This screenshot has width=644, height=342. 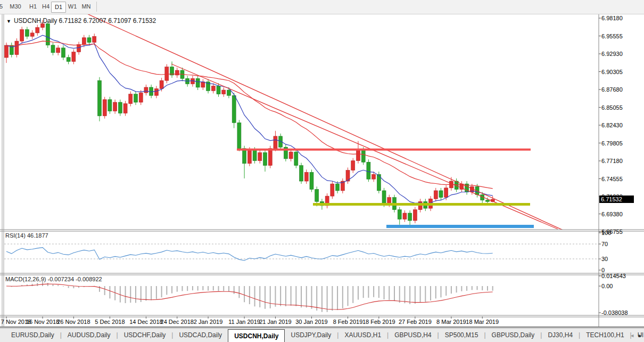 What do you see at coordinates (322, 7) in the screenshot?
I see `timeframe-toolbar: 5M30H1H4D1W1MN` at bounding box center [322, 7].